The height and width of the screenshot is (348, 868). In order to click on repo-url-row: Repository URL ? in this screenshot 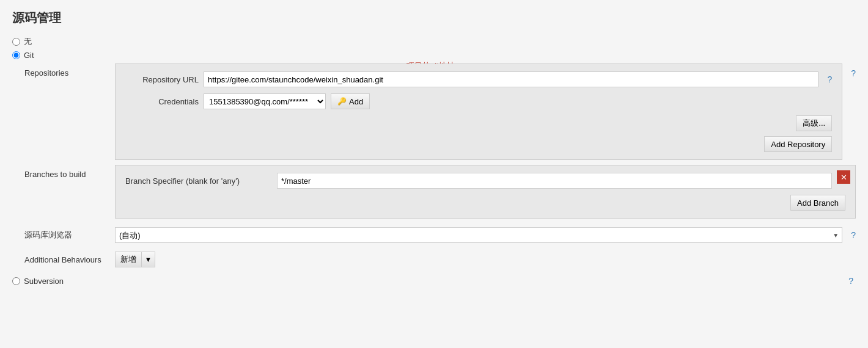, I will do `click(479, 79)`.